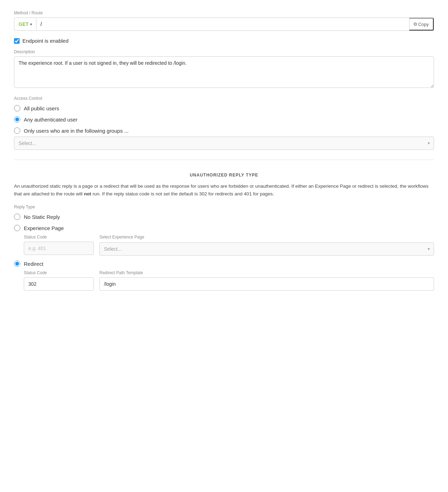 Image resolution: width=448 pixels, height=492 pixels. I want to click on redirect-status-code-input, so click(59, 284).